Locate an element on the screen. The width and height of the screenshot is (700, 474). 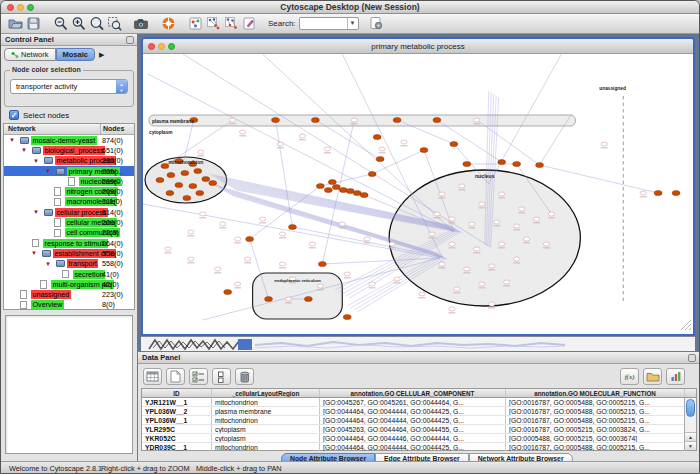
attribute-chart-icon is located at coordinates (676, 376).